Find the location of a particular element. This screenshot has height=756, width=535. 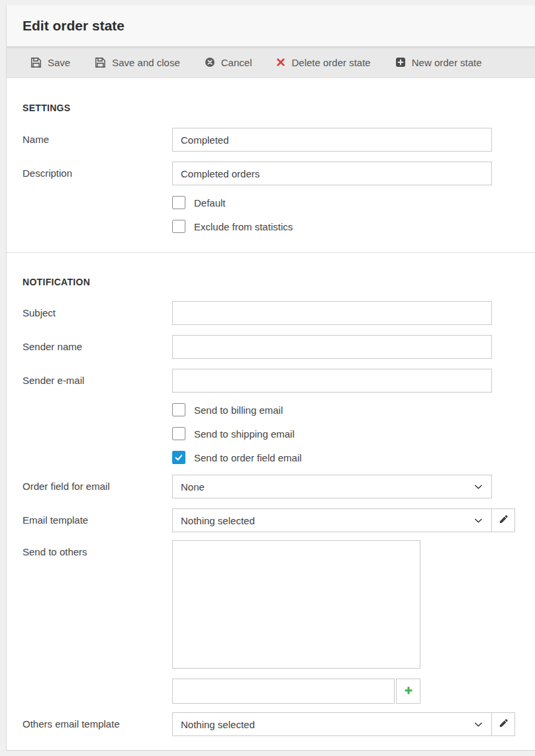

others-email-template-row: Others email template Nothing selected is located at coordinates (271, 724).